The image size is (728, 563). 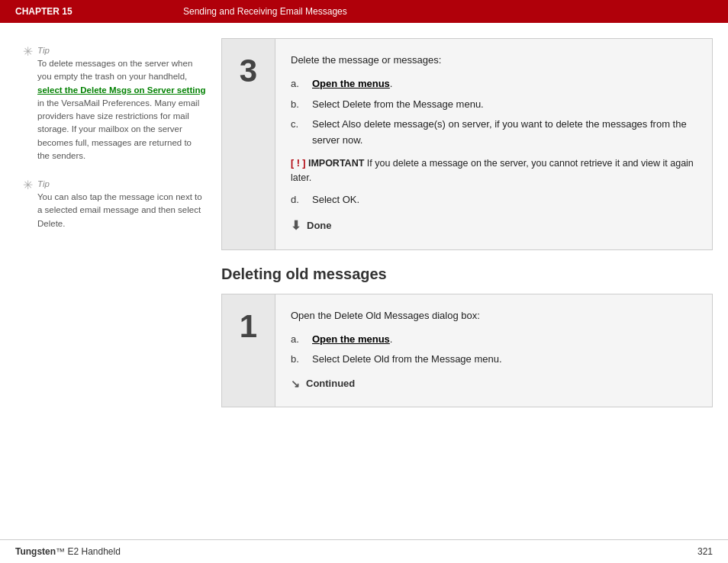 I want to click on step-3b-label: b., so click(x=298, y=105).